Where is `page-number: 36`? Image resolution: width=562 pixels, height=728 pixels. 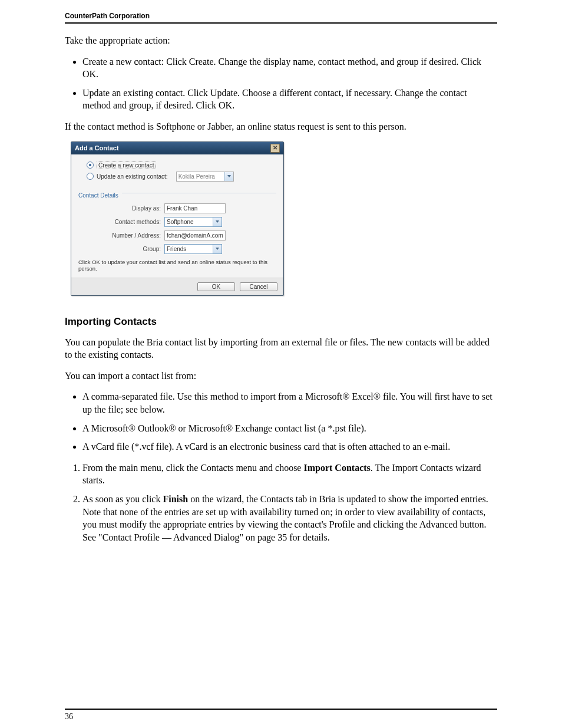 page-number: 36 is located at coordinates (69, 717).